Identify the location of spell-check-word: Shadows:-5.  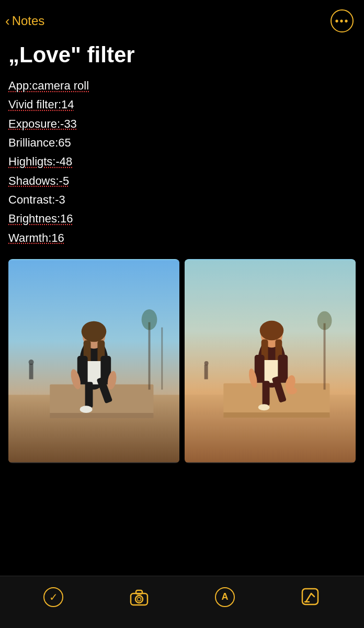
(39, 181).